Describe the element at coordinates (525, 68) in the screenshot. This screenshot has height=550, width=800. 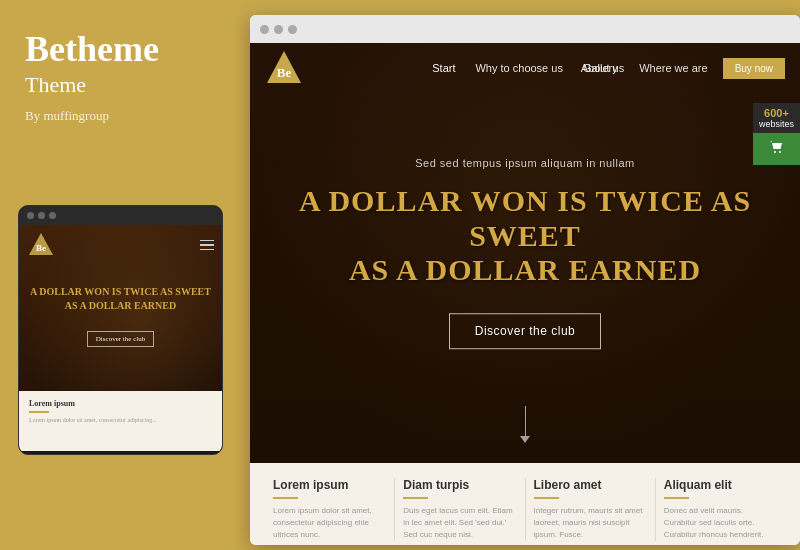
I see `nav-links-center: Start Why to choose us Gallery` at that location.